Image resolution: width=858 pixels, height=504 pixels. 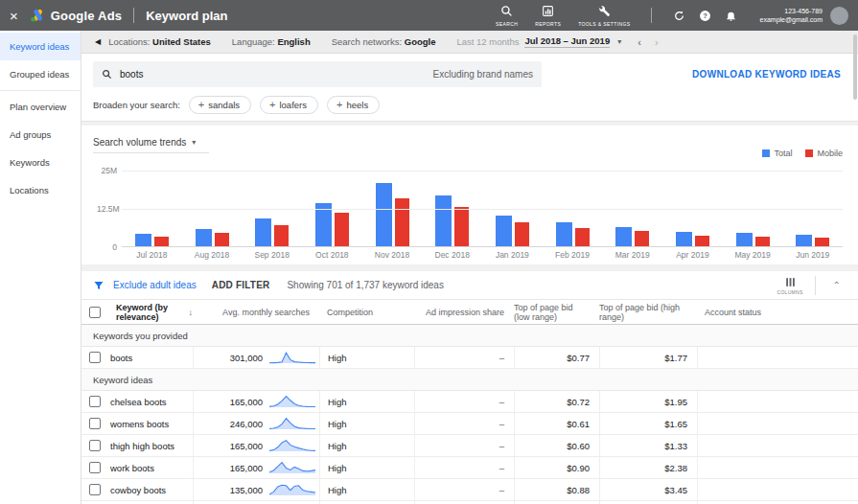 I want to click on legend-item-mobile: Mobile, so click(x=824, y=153).